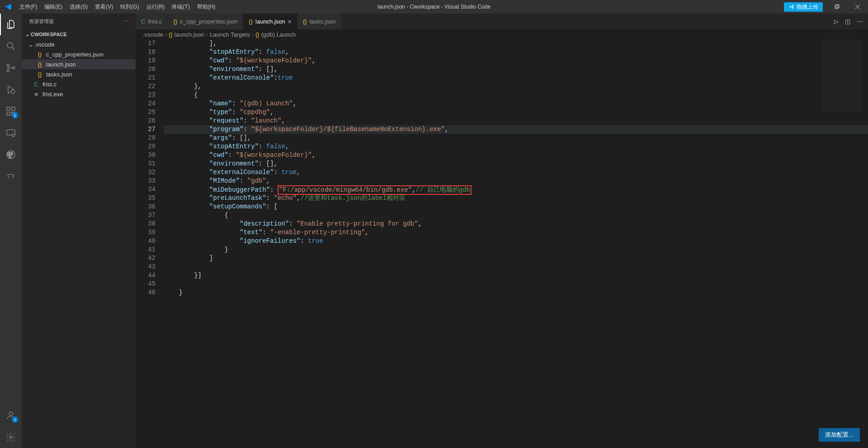  What do you see at coordinates (860, 22) in the screenshot?
I see `more-actions-icon: ⋯` at bounding box center [860, 22].